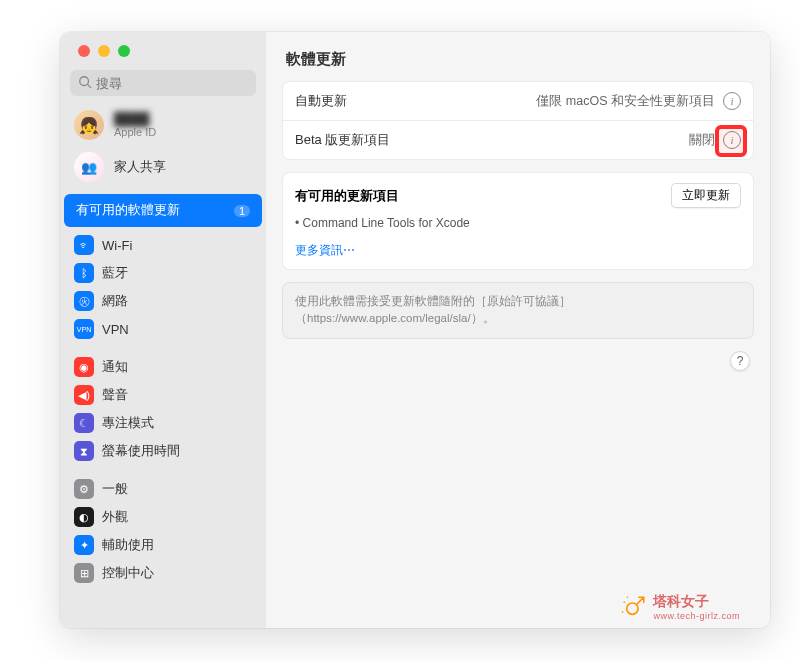 This screenshot has height=661, width=800. What do you see at coordinates (85, 84) in the screenshot?
I see `search-icon` at bounding box center [85, 84].